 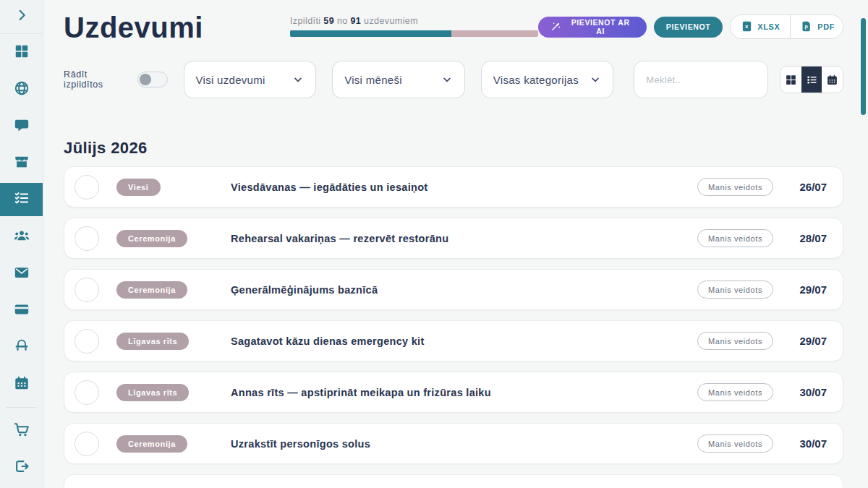 What do you see at coordinates (800, 239) in the screenshot?
I see `task-date: 28/07` at bounding box center [800, 239].